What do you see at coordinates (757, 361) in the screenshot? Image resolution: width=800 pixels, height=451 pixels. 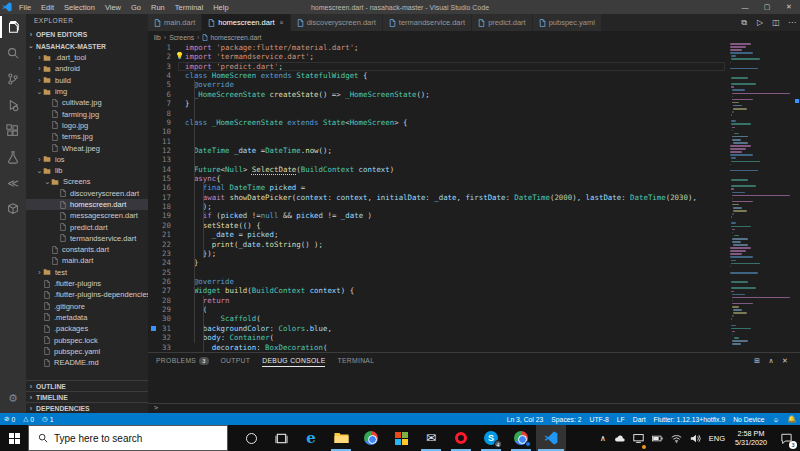 I see `open-in-editor-icon: ⊞` at bounding box center [757, 361].